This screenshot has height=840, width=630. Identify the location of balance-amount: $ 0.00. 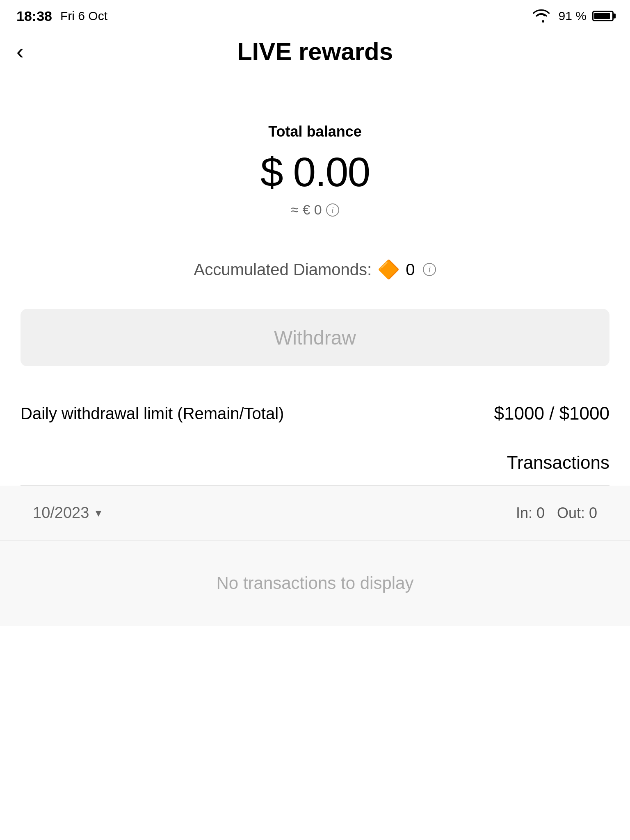
(315, 172).